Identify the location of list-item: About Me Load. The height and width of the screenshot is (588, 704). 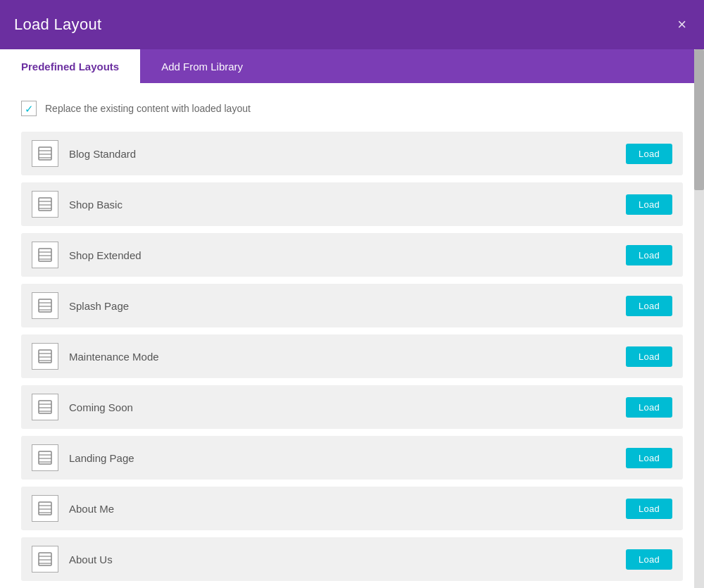
(352, 508).